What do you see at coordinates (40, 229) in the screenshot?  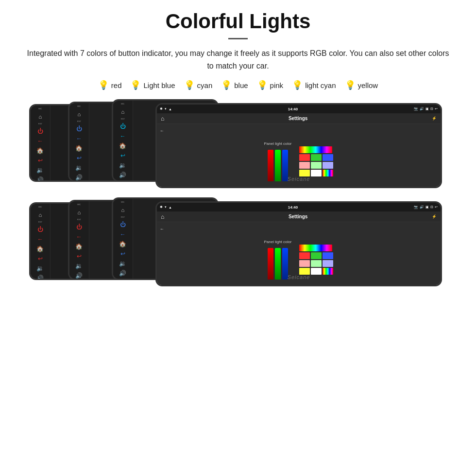 I see `bot-power-icon-1: ⏻` at bounding box center [40, 229].